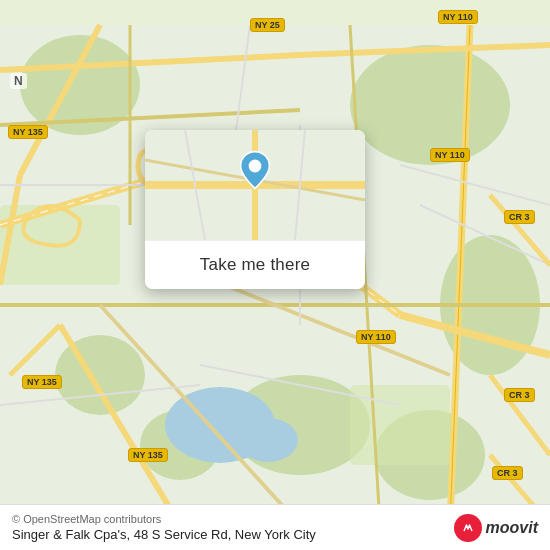 The width and height of the screenshot is (550, 550). Describe the element at coordinates (468, 528) in the screenshot. I see `moovit-icon` at that location.